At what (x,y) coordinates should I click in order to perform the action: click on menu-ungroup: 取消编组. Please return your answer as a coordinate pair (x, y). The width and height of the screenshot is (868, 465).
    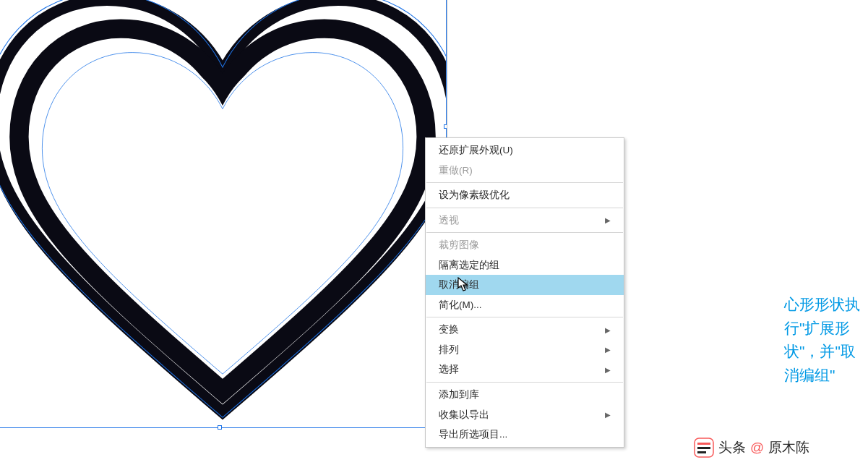
    Looking at the image, I should click on (525, 285).